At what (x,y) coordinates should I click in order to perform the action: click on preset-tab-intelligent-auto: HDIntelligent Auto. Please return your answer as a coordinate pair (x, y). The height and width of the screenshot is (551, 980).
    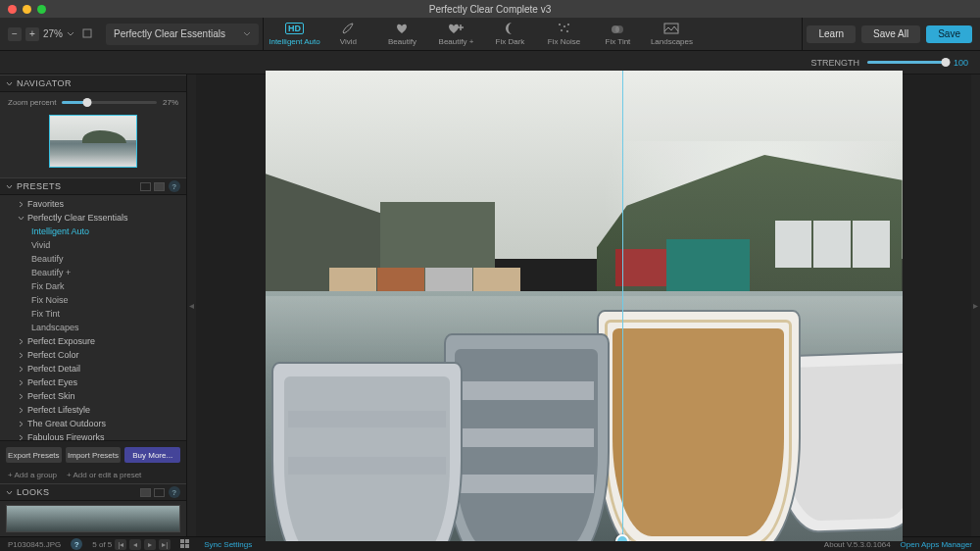
    Looking at the image, I should click on (294, 33).